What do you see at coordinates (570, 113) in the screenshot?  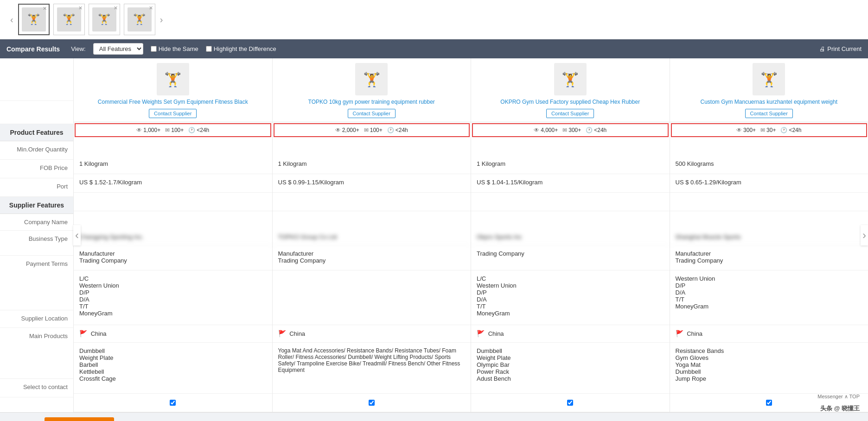 I see `contact-supplier-btn-3: Contact Supplier` at bounding box center [570, 113].